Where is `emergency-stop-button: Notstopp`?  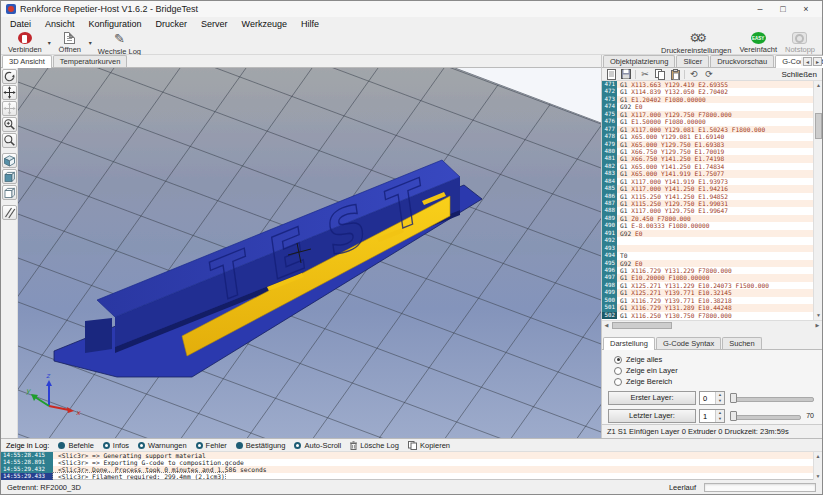
emergency-stop-button: Notstopp is located at coordinates (800, 42).